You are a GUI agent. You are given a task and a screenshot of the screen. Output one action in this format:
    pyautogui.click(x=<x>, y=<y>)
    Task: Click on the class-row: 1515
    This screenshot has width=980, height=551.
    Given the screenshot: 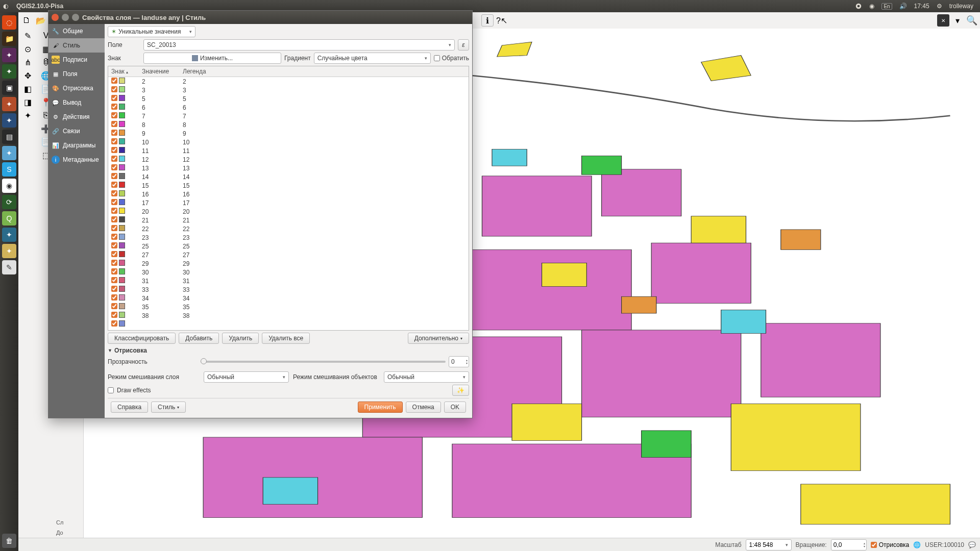 What is the action you would take?
    pyautogui.click(x=288, y=186)
    